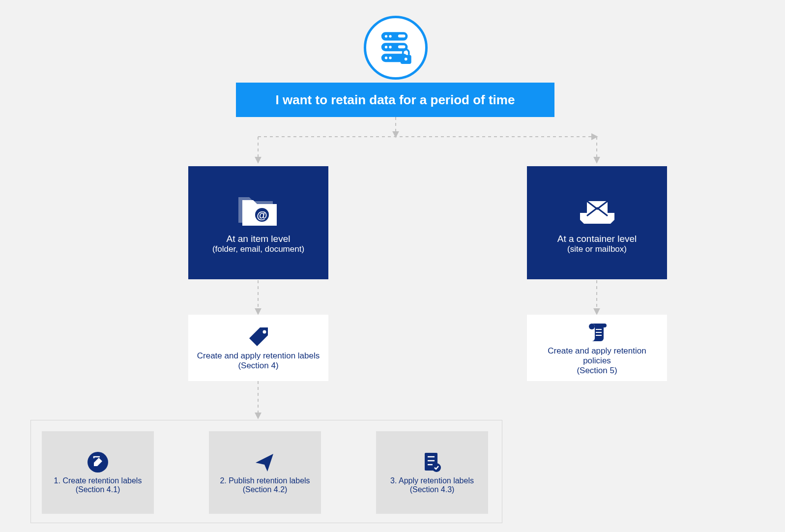  I want to click on scroll-document-icon, so click(597, 332).